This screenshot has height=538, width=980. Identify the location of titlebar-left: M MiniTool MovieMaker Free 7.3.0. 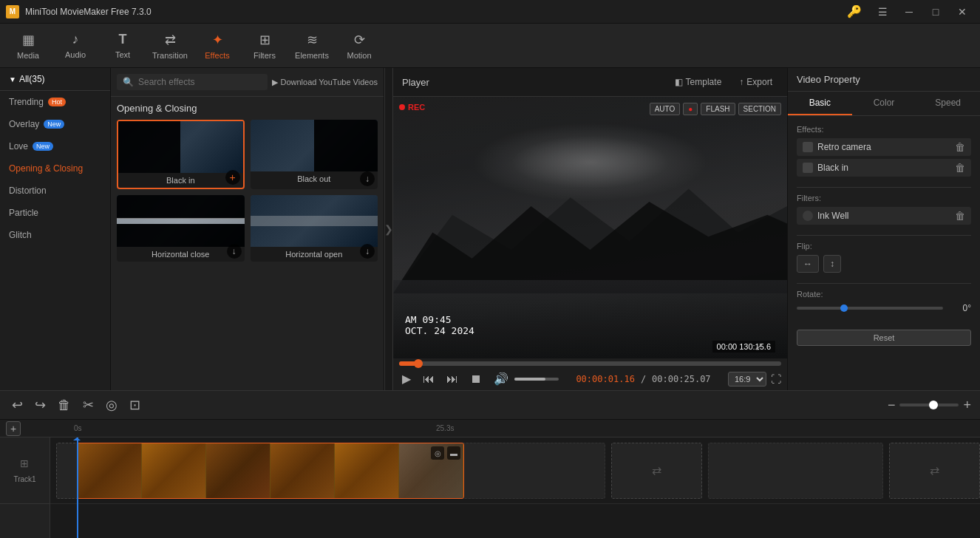
(78, 12).